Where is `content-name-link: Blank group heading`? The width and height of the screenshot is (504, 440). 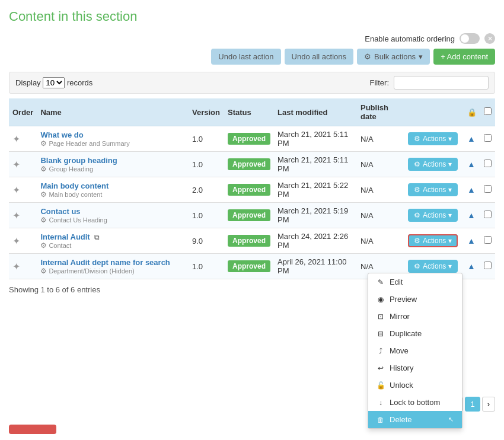
content-name-link: Blank group heading is located at coordinates (78, 160).